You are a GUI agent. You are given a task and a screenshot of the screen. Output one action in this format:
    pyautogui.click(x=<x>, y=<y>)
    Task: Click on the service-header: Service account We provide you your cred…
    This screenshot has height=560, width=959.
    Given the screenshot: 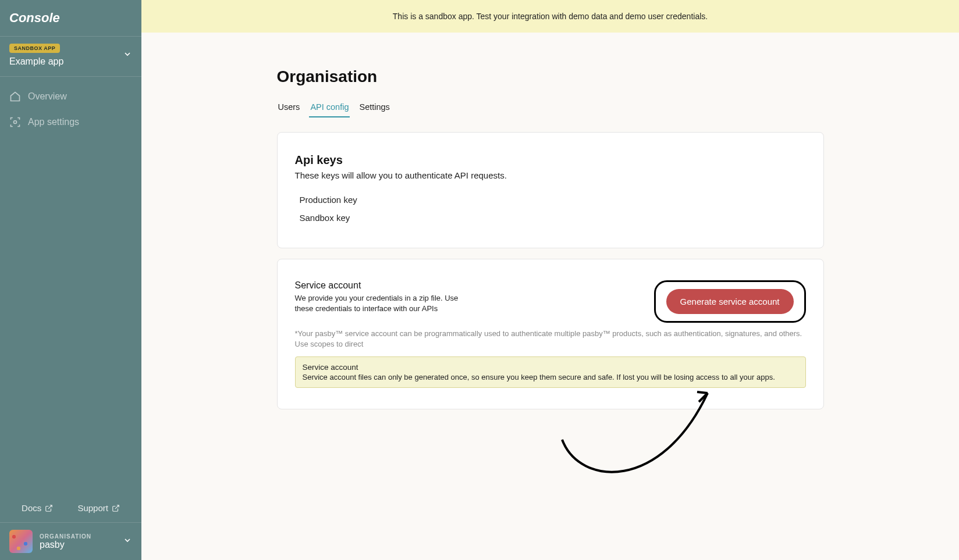 What is the action you would take?
    pyautogui.click(x=550, y=301)
    